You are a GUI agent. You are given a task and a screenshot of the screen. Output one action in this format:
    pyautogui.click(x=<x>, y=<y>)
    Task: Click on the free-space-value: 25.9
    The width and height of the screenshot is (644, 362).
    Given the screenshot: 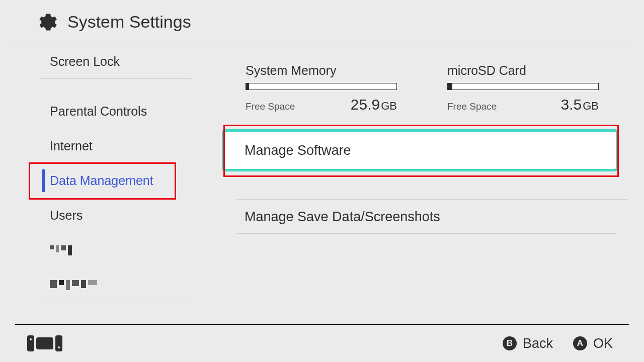 What is the action you would take?
    pyautogui.click(x=365, y=105)
    